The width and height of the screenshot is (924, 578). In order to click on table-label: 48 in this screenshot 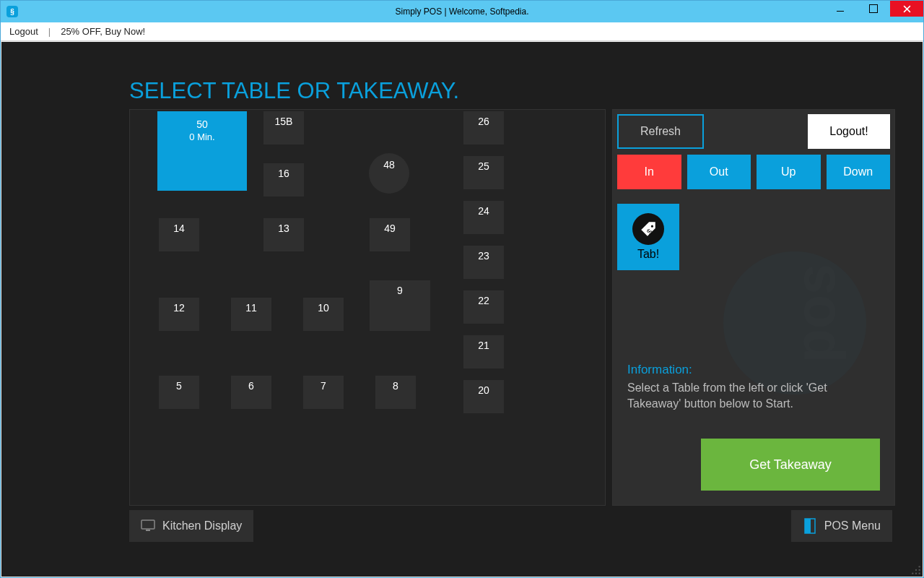, I will do `click(389, 165)`.